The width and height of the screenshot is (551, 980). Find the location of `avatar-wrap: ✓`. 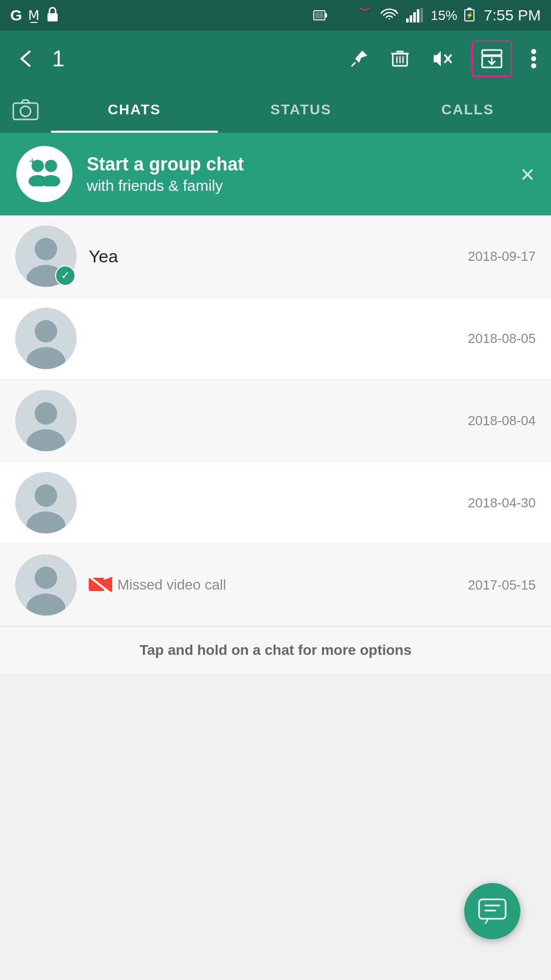

avatar-wrap: ✓ is located at coordinates (46, 256).